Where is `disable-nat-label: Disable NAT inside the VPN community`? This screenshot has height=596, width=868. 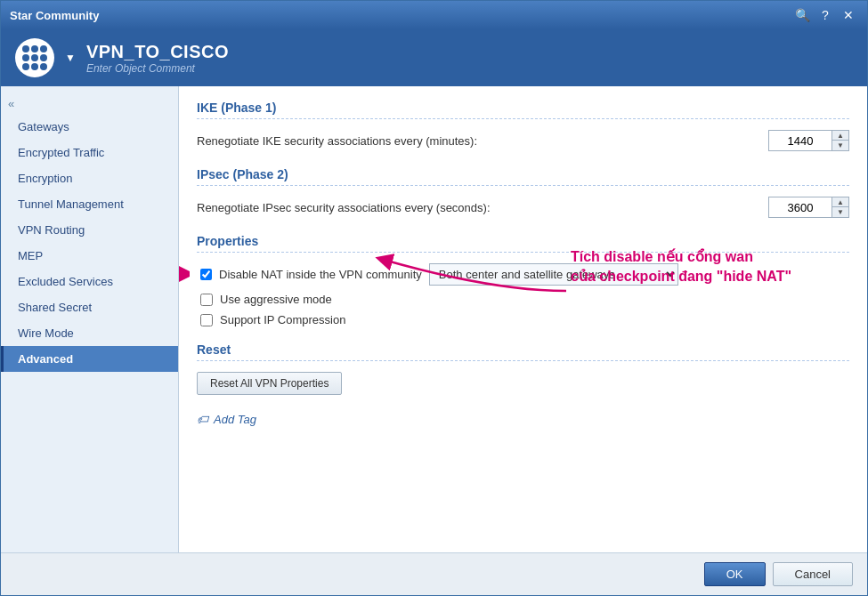 disable-nat-label: Disable NAT inside the VPN community is located at coordinates (320, 274).